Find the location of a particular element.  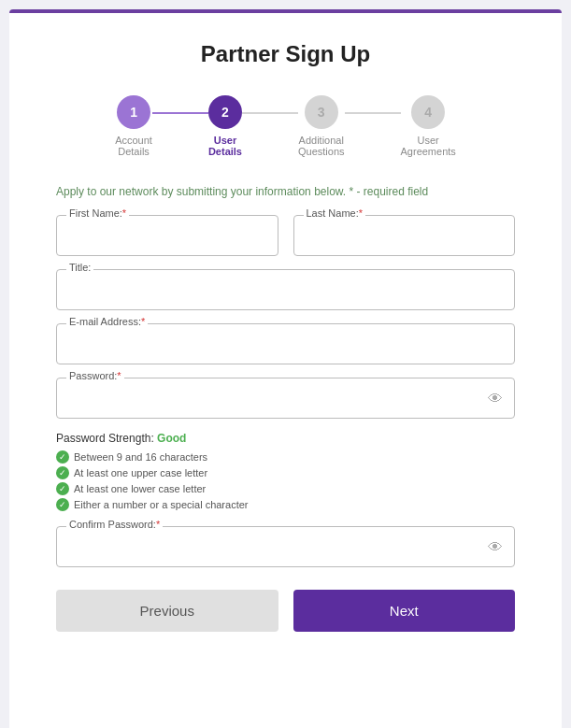

email-input is located at coordinates (286, 345).